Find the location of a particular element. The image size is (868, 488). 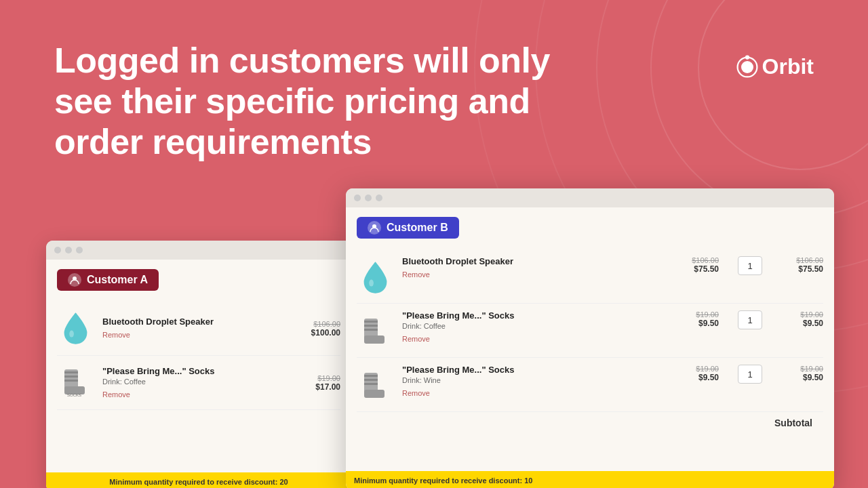

dot-yellow-b is located at coordinates (368, 198).